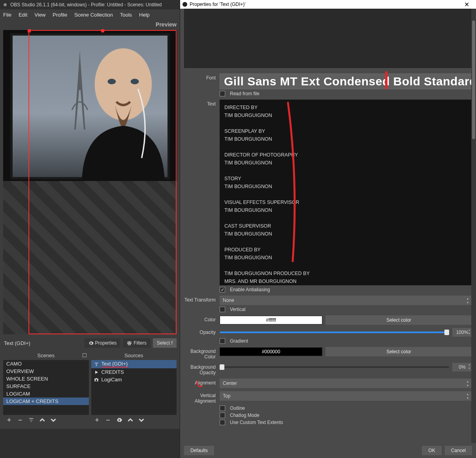  I want to click on outline-label: Outline, so click(237, 408).